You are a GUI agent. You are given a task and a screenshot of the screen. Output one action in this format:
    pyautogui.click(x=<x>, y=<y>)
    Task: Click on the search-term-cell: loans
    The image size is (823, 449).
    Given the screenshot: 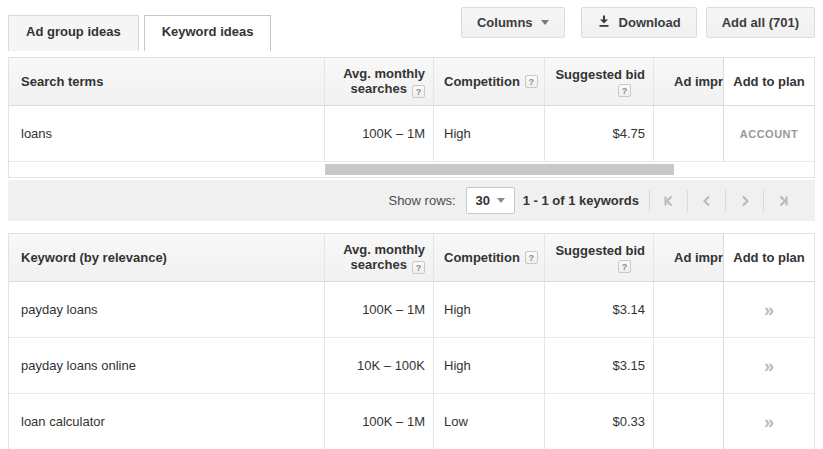 What is the action you would take?
    pyautogui.click(x=166, y=134)
    